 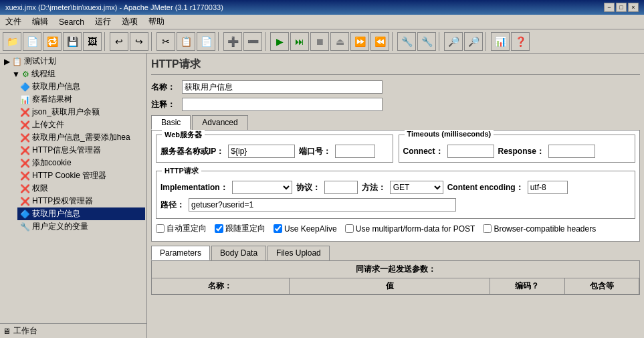 What do you see at coordinates (165, 87) in the screenshot?
I see `name-label: 名称：` at bounding box center [165, 87].